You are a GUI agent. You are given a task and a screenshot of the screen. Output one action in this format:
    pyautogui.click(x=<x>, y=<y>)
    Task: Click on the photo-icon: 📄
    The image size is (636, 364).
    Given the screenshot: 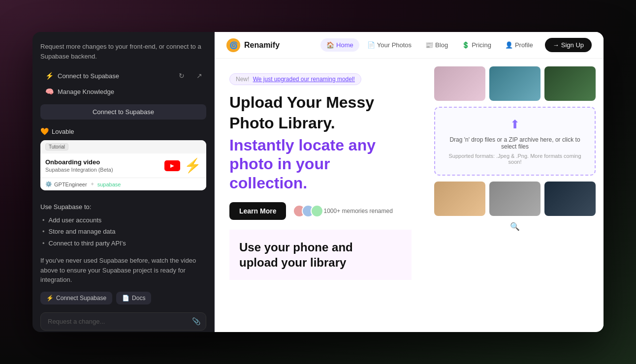 What is the action you would take?
    pyautogui.click(x=371, y=45)
    